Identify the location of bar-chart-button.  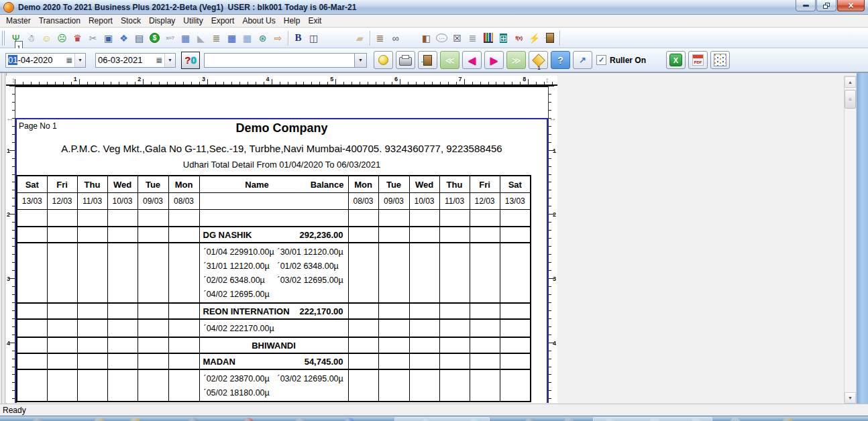
(488, 38).